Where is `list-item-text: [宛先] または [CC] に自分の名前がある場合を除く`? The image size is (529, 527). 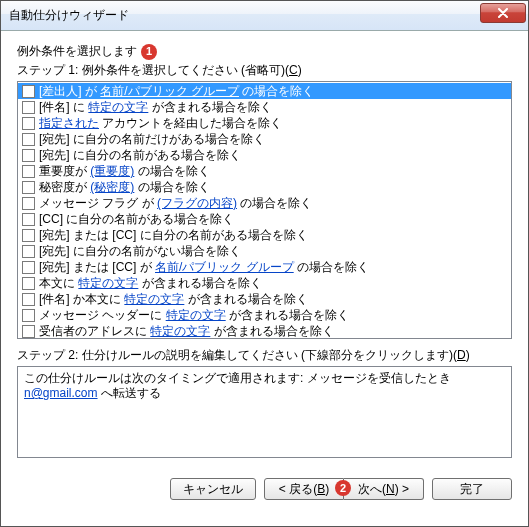
list-item-text: [宛先] または [CC] に自分の名前がある場合を除く is located at coordinates (174, 235).